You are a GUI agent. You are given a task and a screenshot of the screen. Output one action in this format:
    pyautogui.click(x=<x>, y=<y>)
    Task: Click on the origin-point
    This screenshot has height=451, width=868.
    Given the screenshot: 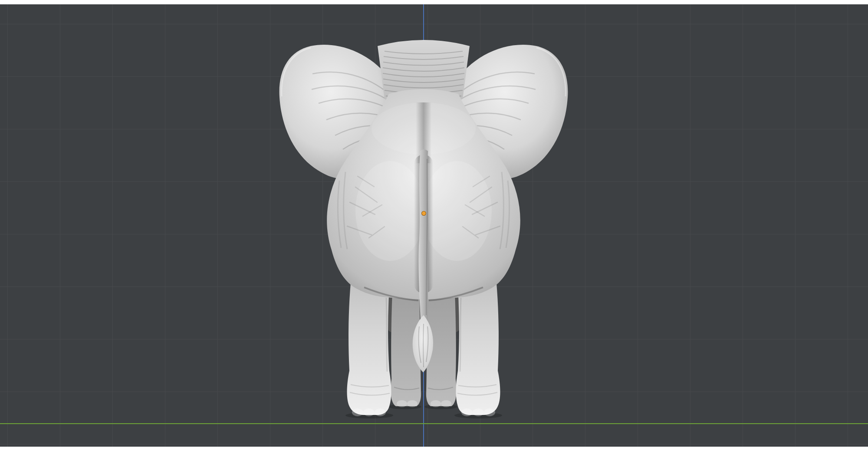 What is the action you would take?
    pyautogui.click(x=424, y=214)
    